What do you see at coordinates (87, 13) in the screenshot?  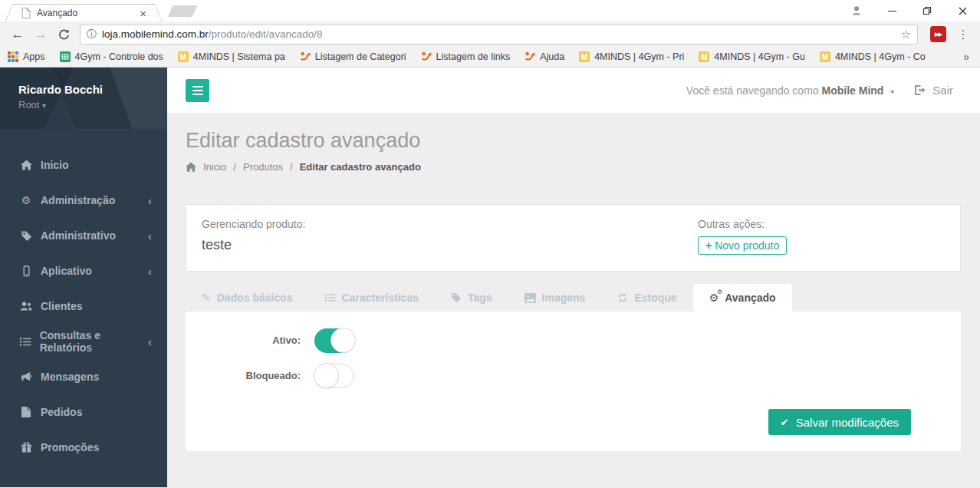 I see `tab-title: Avançado` at bounding box center [87, 13].